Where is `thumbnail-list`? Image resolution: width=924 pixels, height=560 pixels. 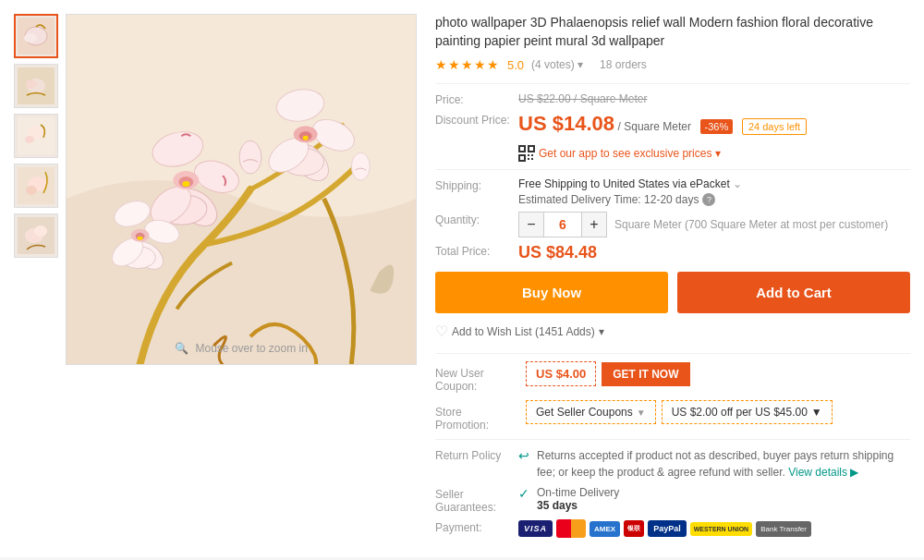 thumbnail-list is located at coordinates (36, 279).